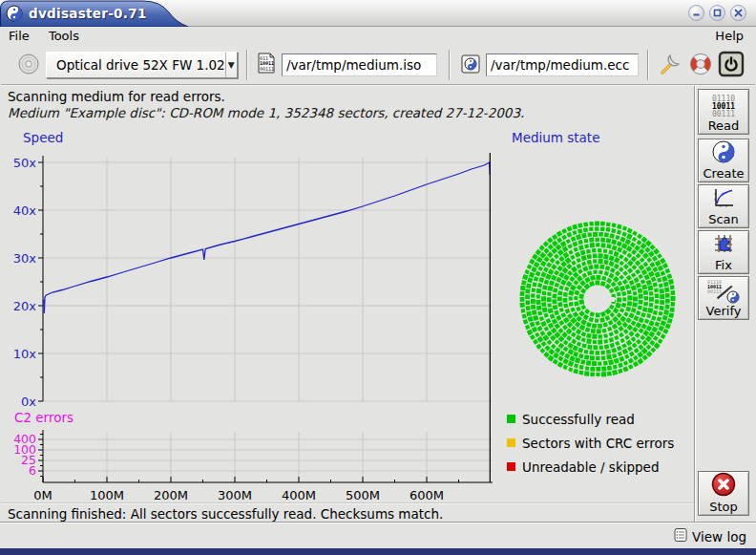  Describe the element at coordinates (598, 300) in the screenshot. I see `medium-state-disc` at that location.